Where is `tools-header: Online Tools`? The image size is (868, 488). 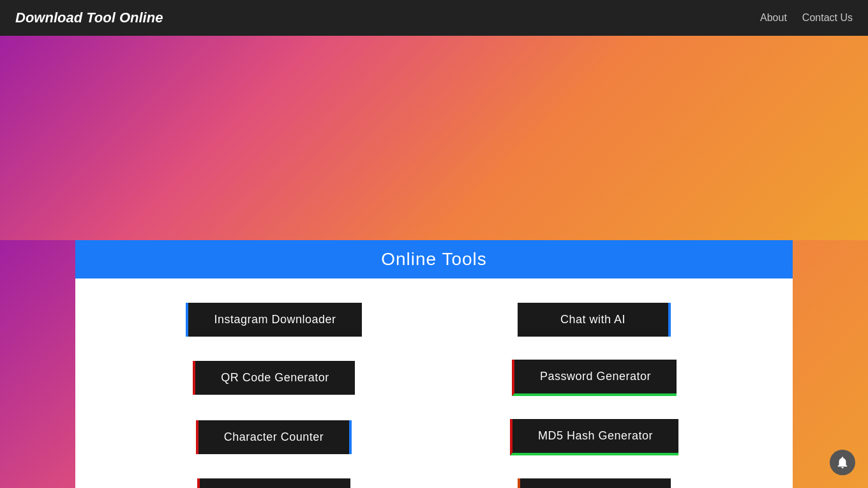 tools-header: Online Tools is located at coordinates (434, 259).